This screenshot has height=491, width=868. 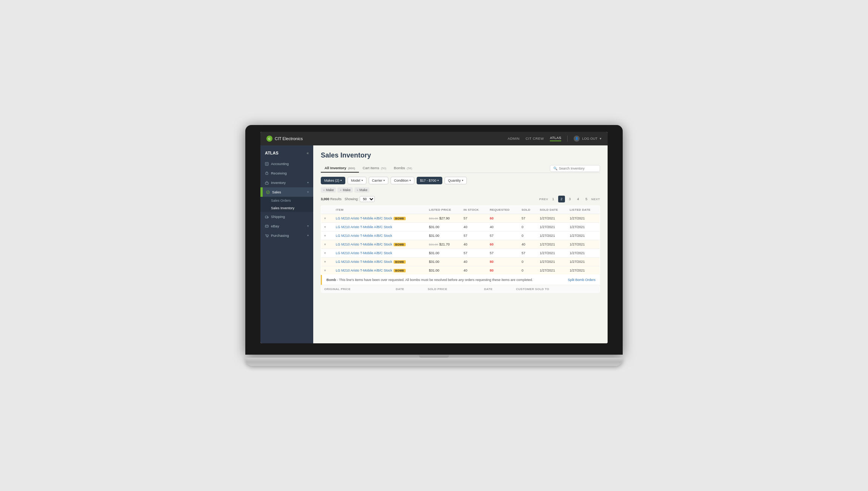 What do you see at coordinates (279, 183) in the screenshot?
I see `sidebar-label-inventory: Inventory` at bounding box center [279, 183].